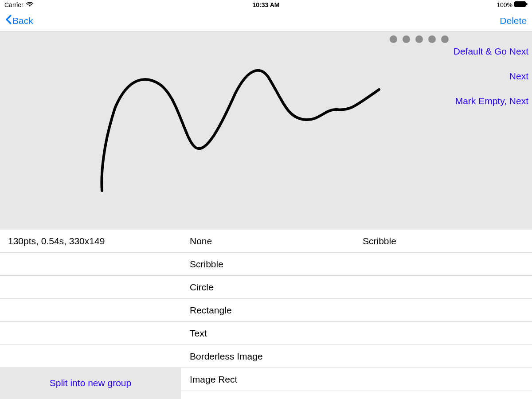  I want to click on stroke-stats: 130pts, 0.54s, 330x149, so click(90, 241).